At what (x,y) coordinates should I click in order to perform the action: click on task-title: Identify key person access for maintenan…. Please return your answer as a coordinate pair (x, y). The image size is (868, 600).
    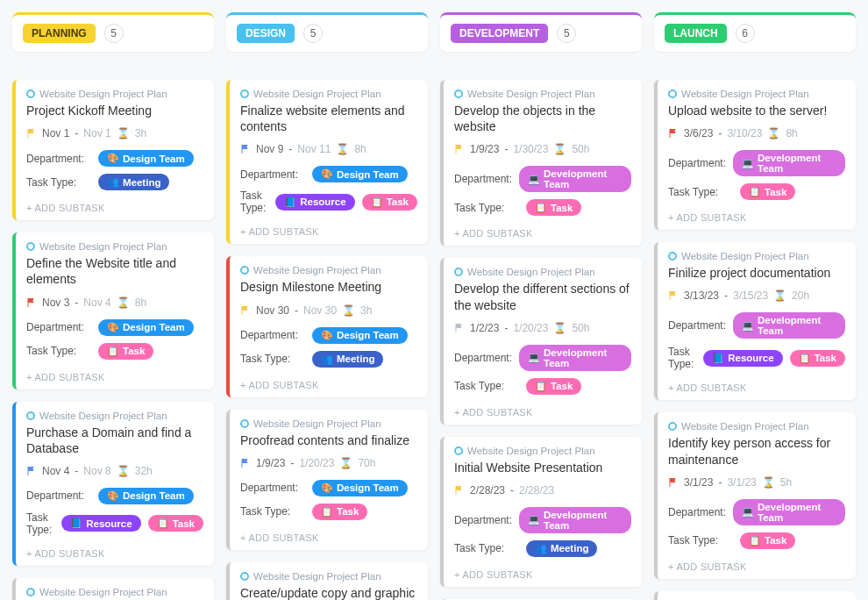
    Looking at the image, I should click on (757, 451).